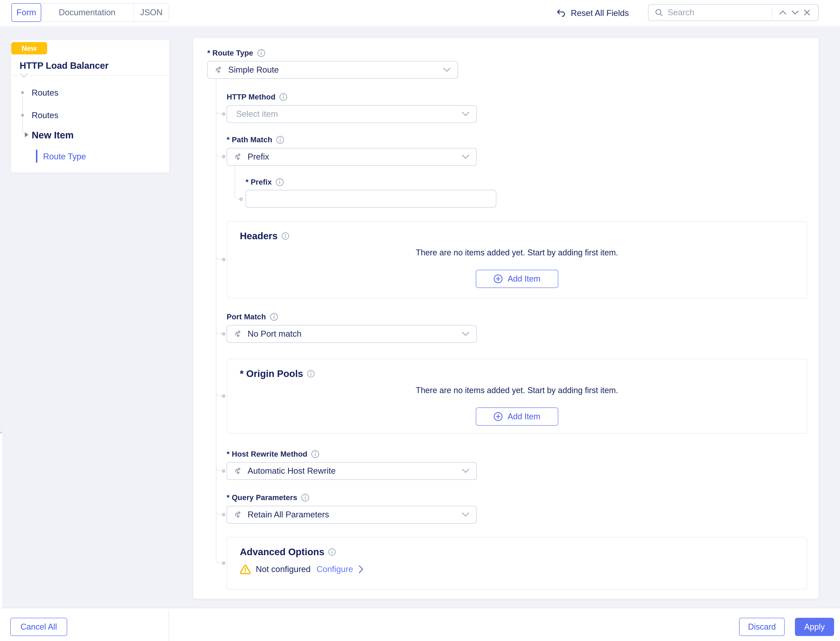  What do you see at coordinates (247, 317) in the screenshot?
I see `port-match-label: Port Match` at bounding box center [247, 317].